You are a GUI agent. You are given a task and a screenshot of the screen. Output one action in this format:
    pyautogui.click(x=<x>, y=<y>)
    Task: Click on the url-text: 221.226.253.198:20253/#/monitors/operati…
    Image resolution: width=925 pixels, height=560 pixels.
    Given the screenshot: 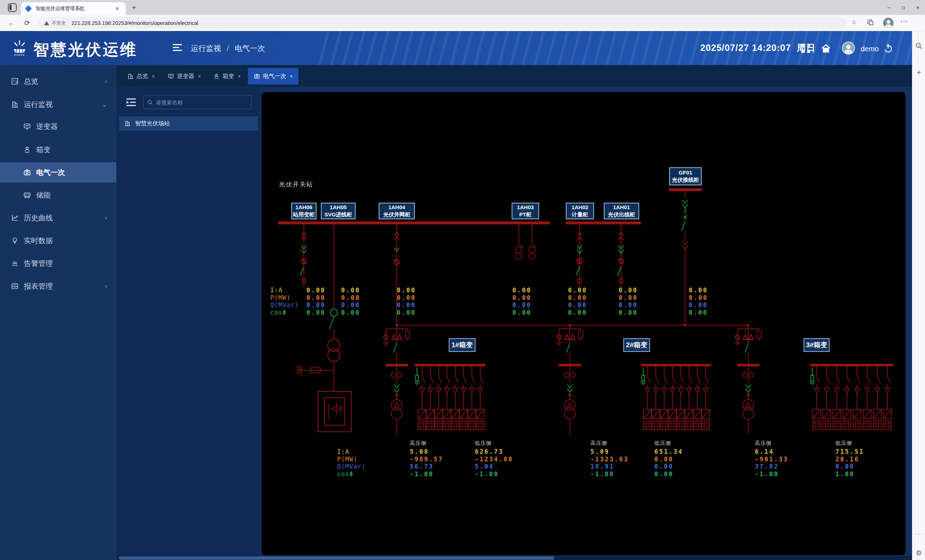 What is the action you would take?
    pyautogui.click(x=135, y=23)
    